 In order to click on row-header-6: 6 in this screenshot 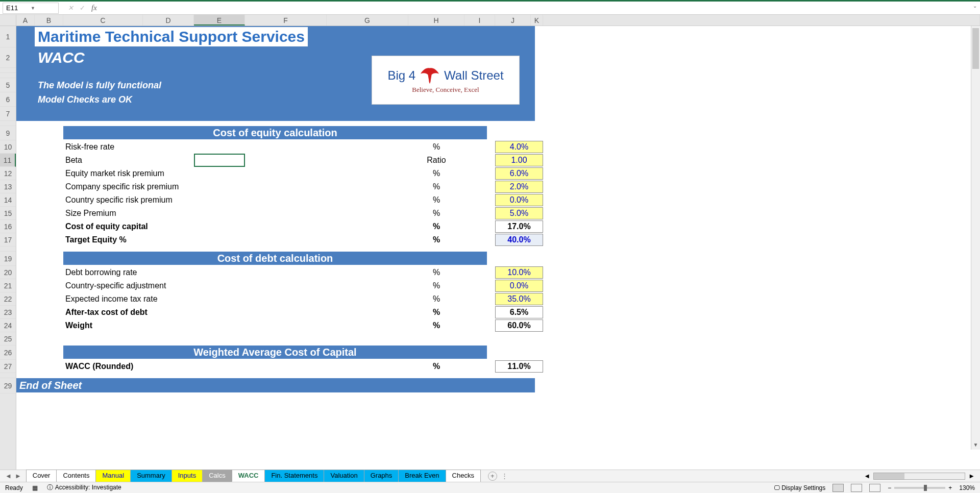, I will do `click(8, 100)`.